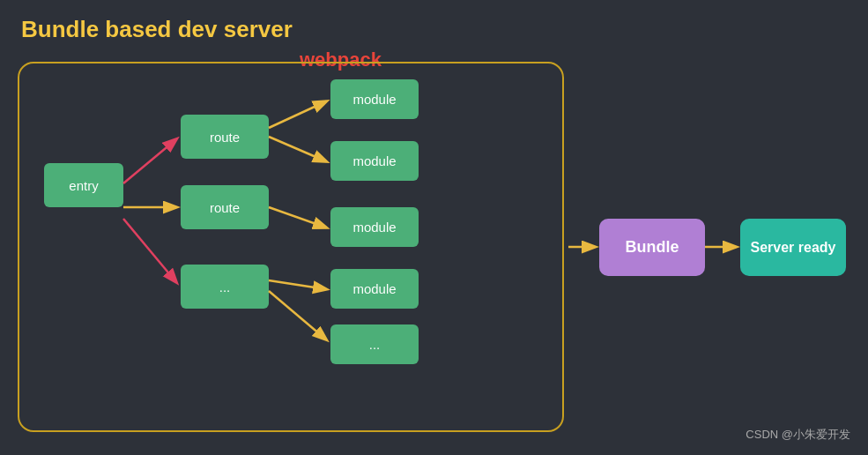 The width and height of the screenshot is (868, 455). I want to click on module1-node: module, so click(375, 99).